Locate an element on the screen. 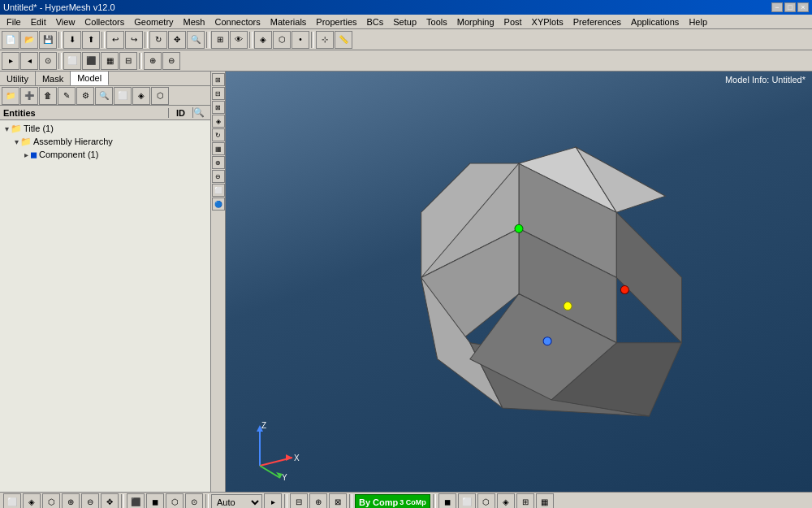  bt-btn16: ⬜ is located at coordinates (467, 501).